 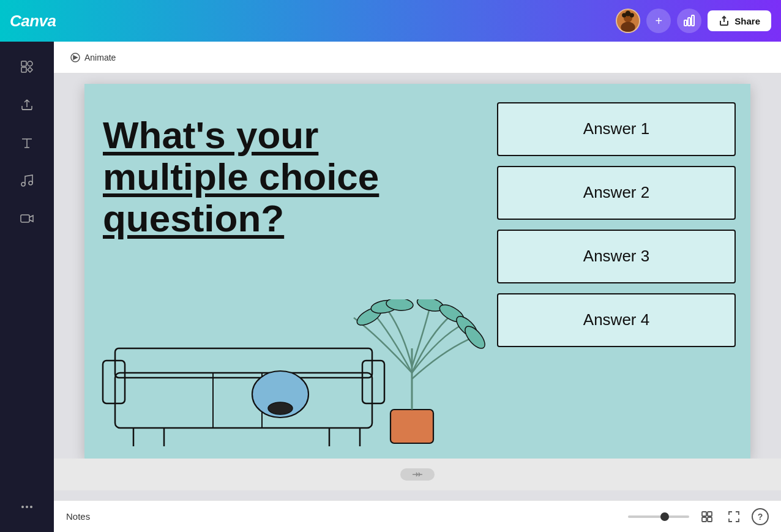 I want to click on zoom-slider, so click(x=659, y=517).